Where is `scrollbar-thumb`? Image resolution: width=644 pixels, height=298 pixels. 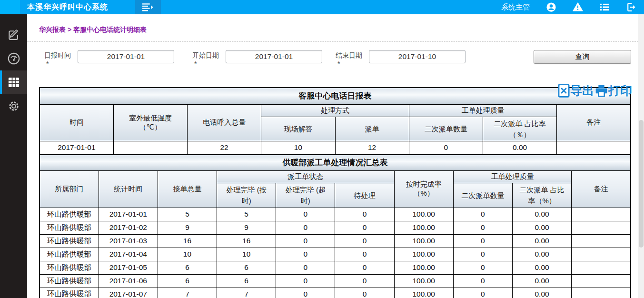 scrollbar-thumb is located at coordinates (641, 184).